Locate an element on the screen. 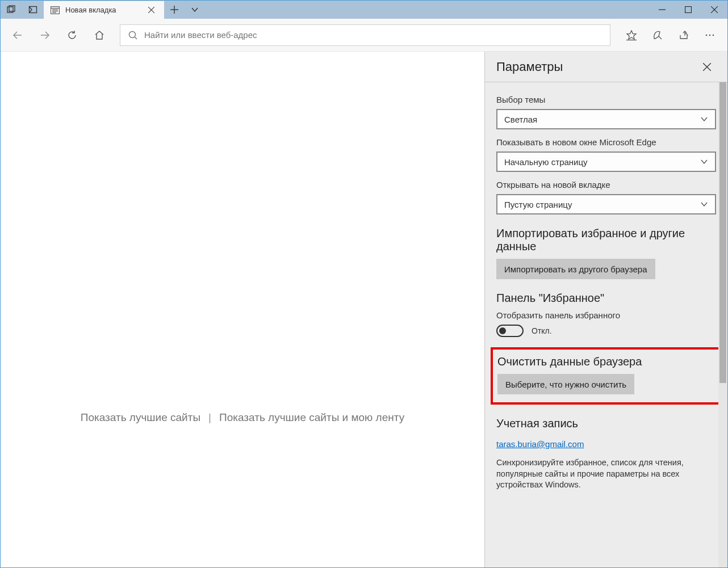 This screenshot has width=728, height=568. more-button is located at coordinates (710, 35).